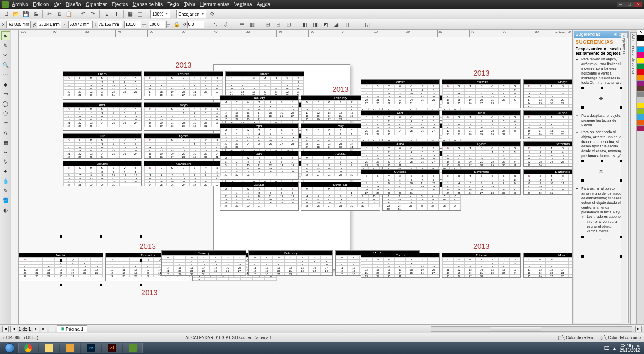 The width and height of the screenshot is (644, 354). I want to click on menu-archivo: Archivo, so click(20, 4).